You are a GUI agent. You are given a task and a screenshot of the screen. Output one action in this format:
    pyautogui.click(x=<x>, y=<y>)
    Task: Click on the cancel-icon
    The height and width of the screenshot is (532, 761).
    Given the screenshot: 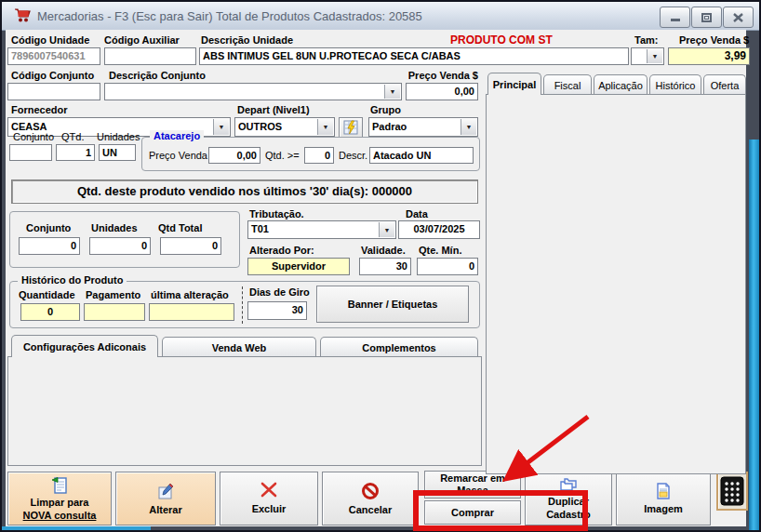 What is the action you would take?
    pyautogui.click(x=370, y=491)
    